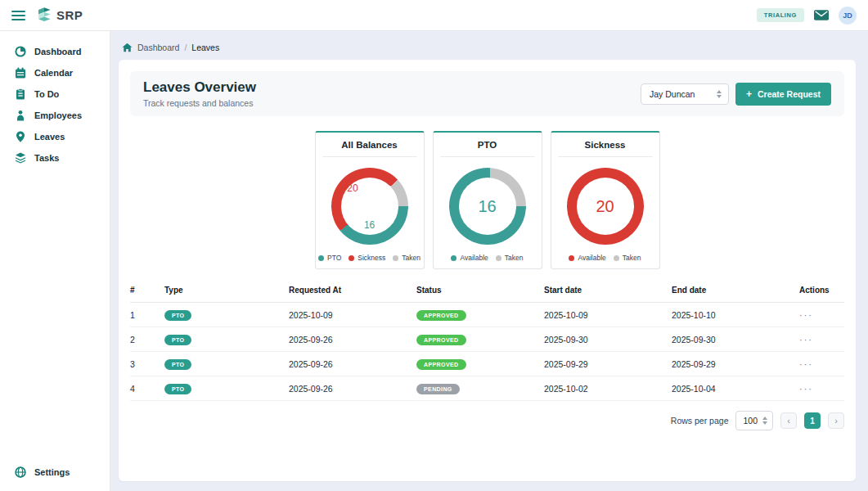 This screenshot has height=491, width=868. What do you see at coordinates (789, 421) in the screenshot?
I see `prev-page-button: ‹` at bounding box center [789, 421].